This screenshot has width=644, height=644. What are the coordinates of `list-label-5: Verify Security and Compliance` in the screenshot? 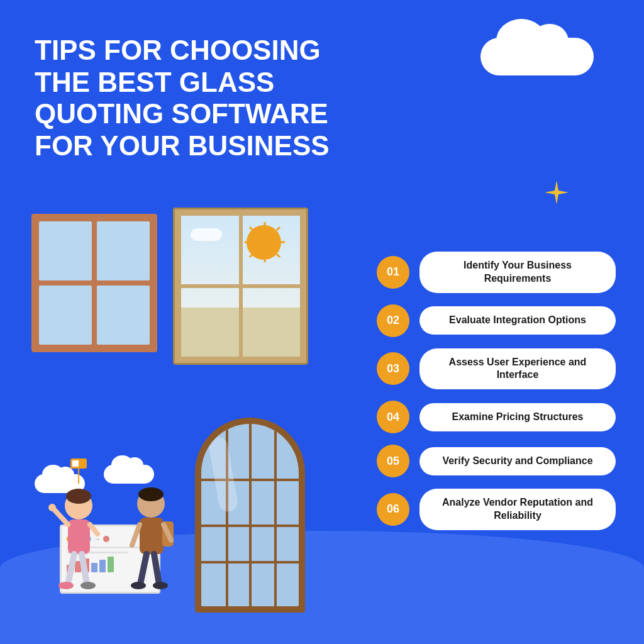 It's located at (518, 462).